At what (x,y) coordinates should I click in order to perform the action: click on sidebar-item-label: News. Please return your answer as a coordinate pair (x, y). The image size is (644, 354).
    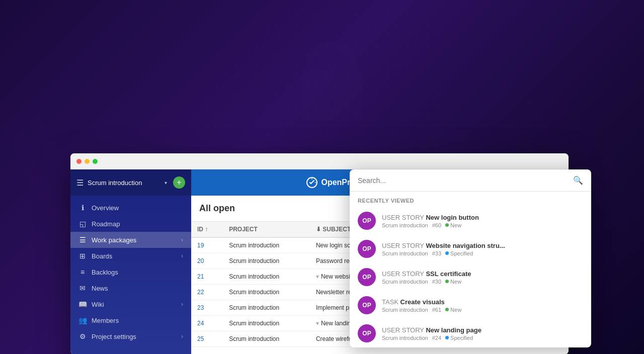
    Looking at the image, I should click on (100, 289).